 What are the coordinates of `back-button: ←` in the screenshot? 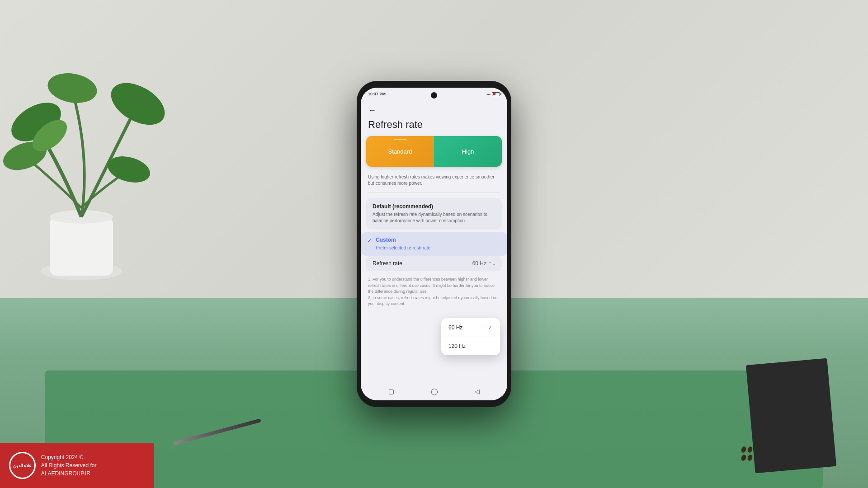 It's located at (372, 110).